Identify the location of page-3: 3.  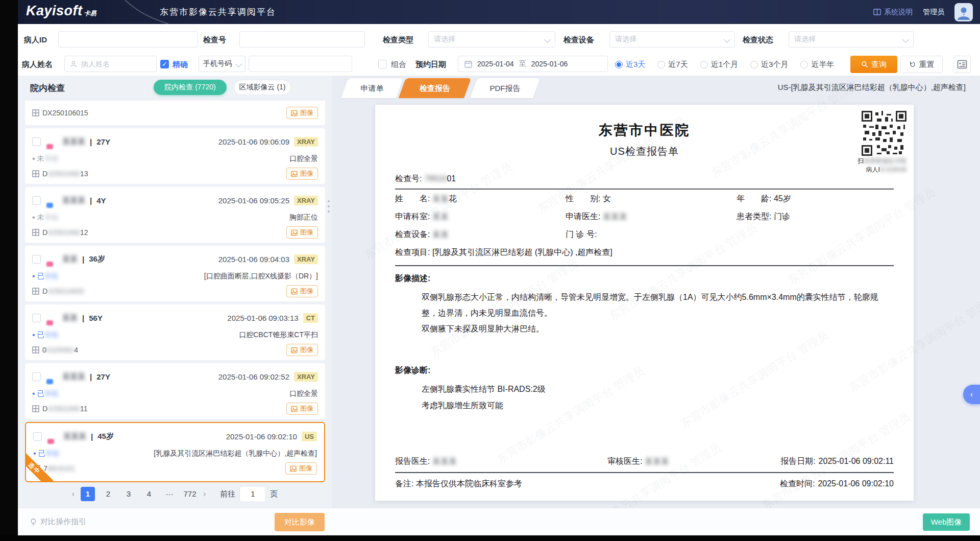
(129, 494).